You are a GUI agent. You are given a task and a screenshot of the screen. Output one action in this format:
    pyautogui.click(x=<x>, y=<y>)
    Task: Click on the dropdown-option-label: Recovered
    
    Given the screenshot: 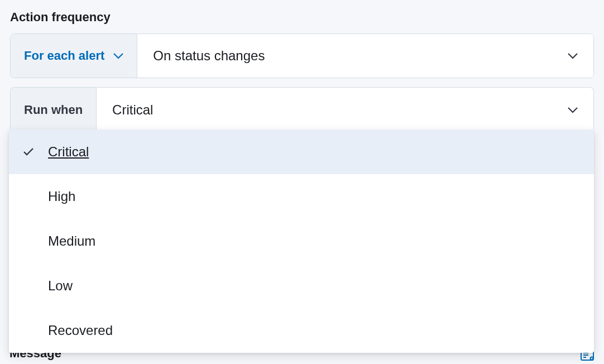 What is the action you would take?
    pyautogui.click(x=80, y=331)
    